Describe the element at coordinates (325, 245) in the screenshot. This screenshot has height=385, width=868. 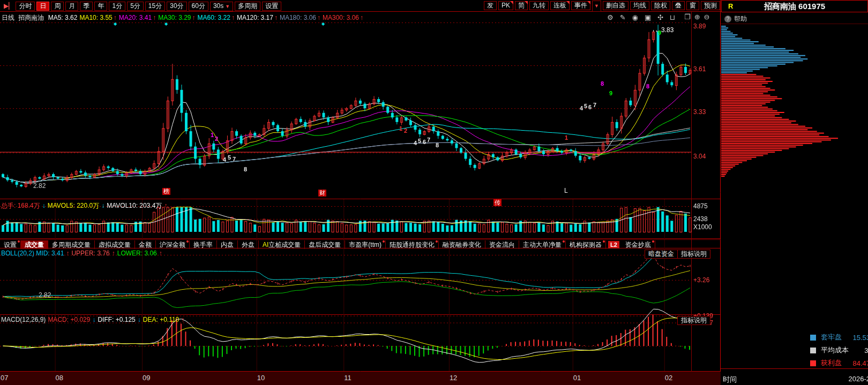
I see `tab-盘后成交量: 盘后成交量` at that location.